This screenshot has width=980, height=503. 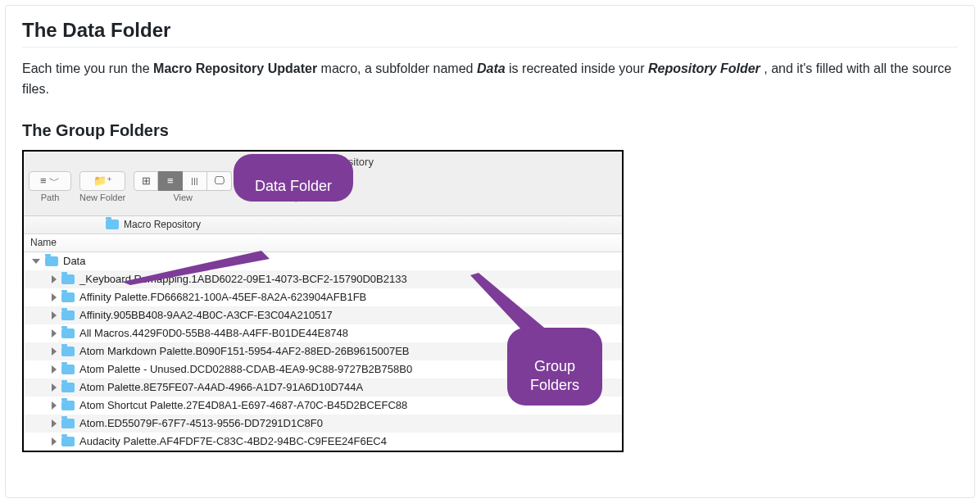 I want to click on finder-path-bar: Macro Repository, so click(x=323, y=225).